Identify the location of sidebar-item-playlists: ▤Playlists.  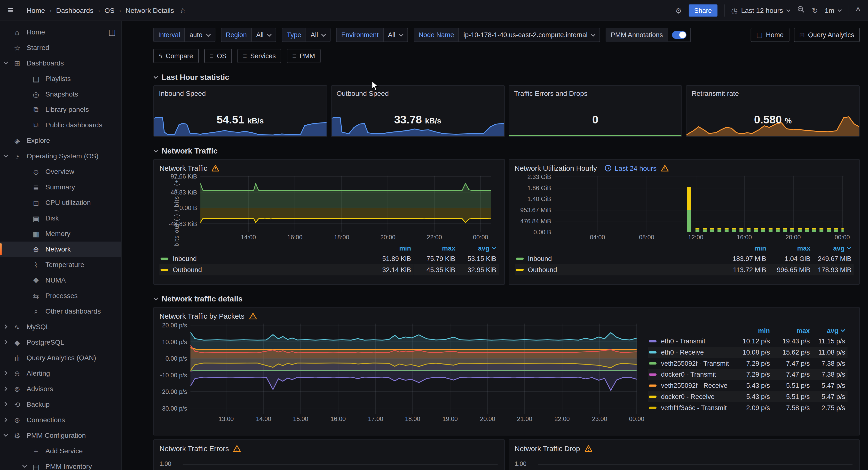
(61, 79).